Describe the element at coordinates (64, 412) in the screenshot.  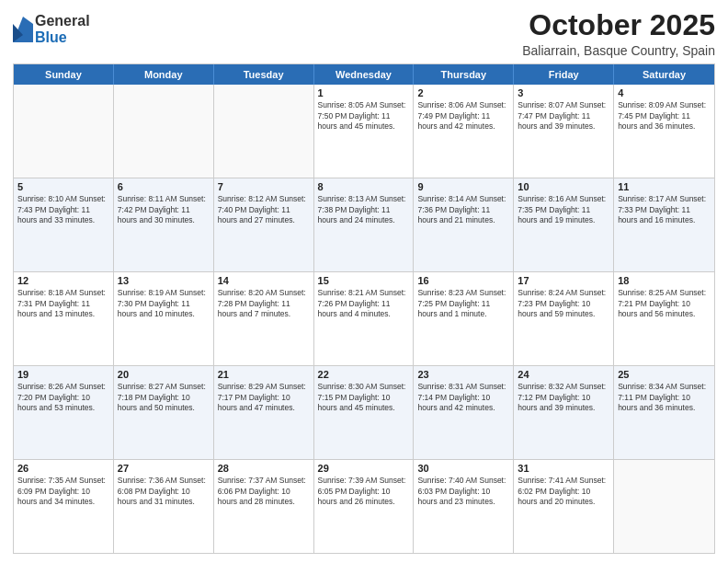
I see `day-cell-19: 19Sunrise: 8:26 AM Sunset: 7:20 PM Dayli…` at that location.